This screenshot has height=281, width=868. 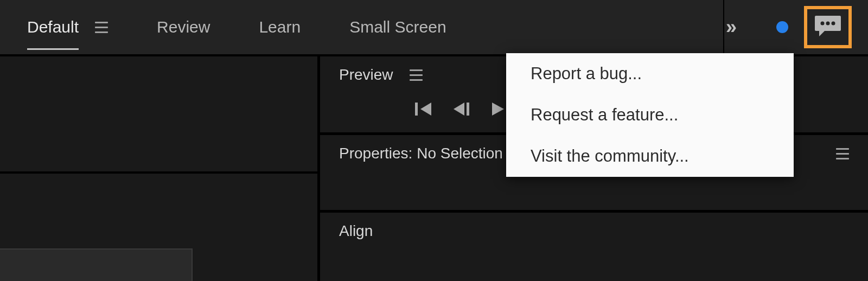 What do you see at coordinates (786, 27) in the screenshot?
I see `labs-button` at bounding box center [786, 27].